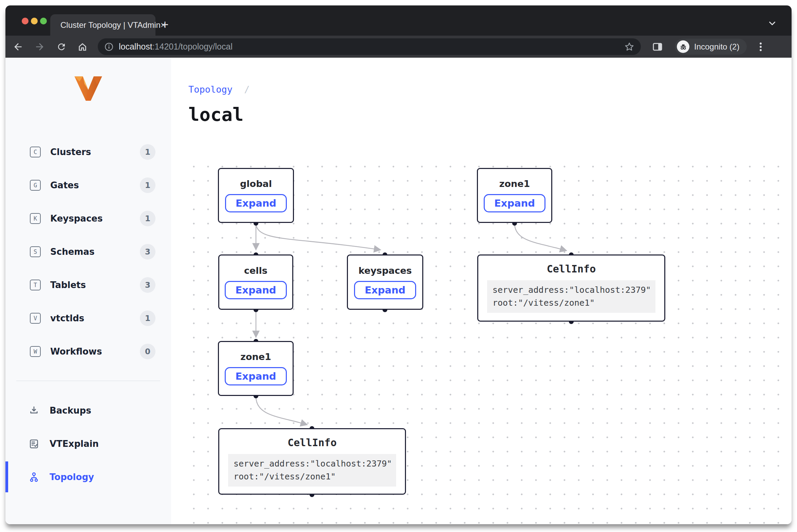 Image resolution: width=797 pixels, height=532 pixels. I want to click on expand-button-zone1-top: Expand, so click(515, 203).